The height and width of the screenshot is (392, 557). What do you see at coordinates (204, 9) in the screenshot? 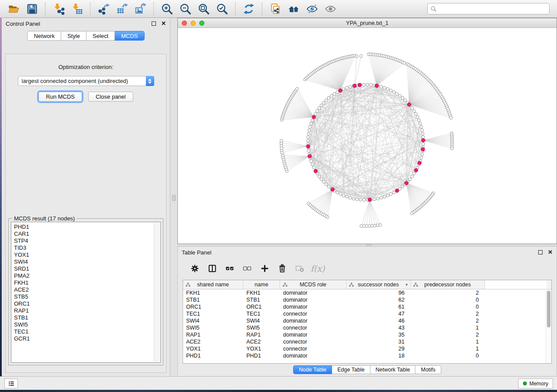
I see `zoom-fit-button` at bounding box center [204, 9].